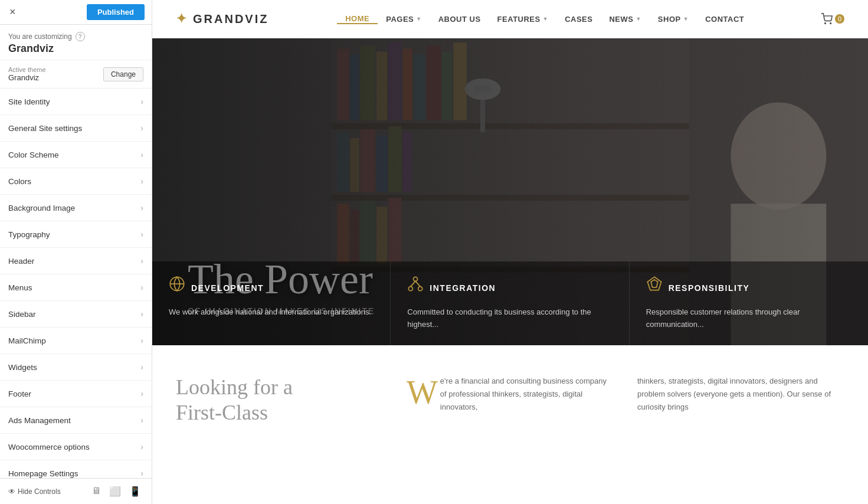  I want to click on nav-item-contact: CONTACT, so click(725, 19).